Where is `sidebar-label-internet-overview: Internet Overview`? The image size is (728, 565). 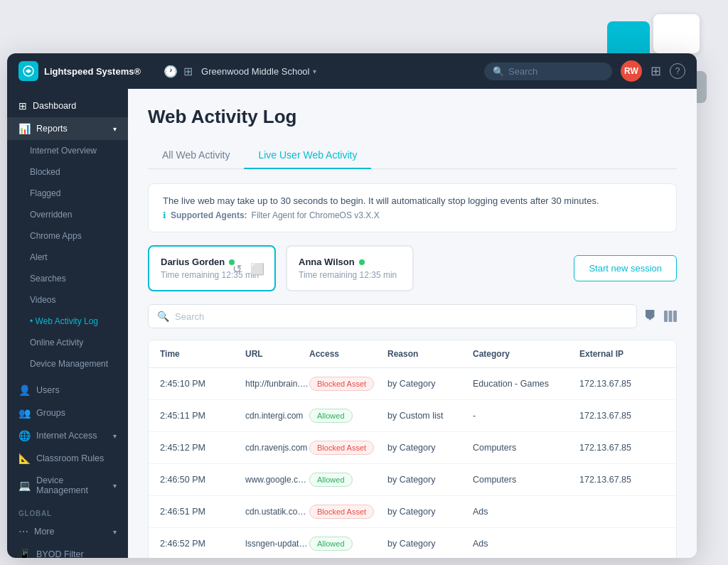
sidebar-label-internet-overview: Internet Overview is located at coordinates (63, 151).